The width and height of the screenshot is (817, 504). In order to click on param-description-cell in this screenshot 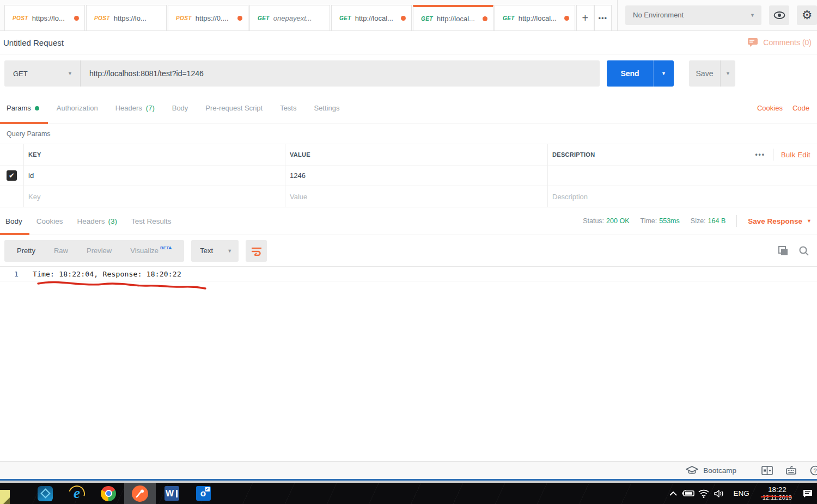, I will do `click(682, 175)`.